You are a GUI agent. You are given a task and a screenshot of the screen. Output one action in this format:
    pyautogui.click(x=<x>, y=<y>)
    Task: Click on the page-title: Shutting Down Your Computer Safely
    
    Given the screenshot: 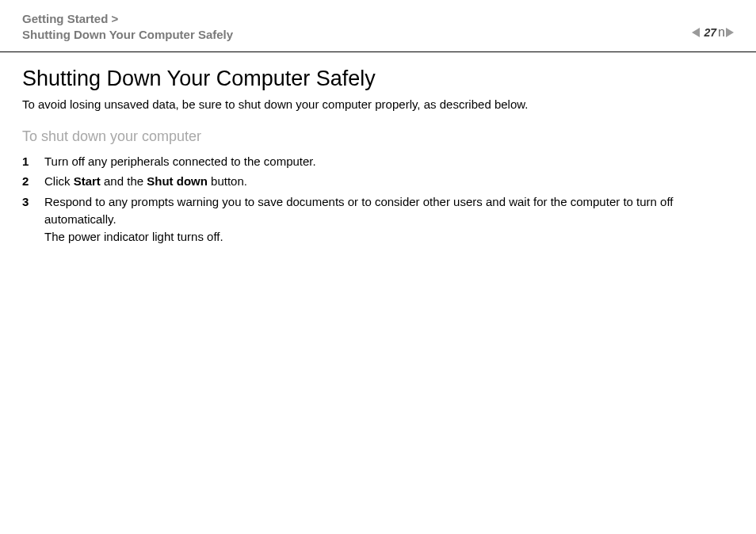 What is the action you would take?
    pyautogui.click(x=378, y=79)
    